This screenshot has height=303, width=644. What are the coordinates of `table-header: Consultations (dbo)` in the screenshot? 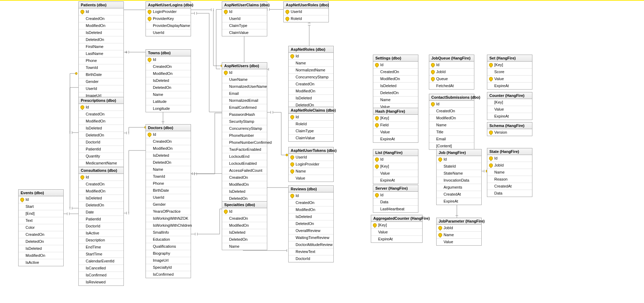 It's located at (101, 171).